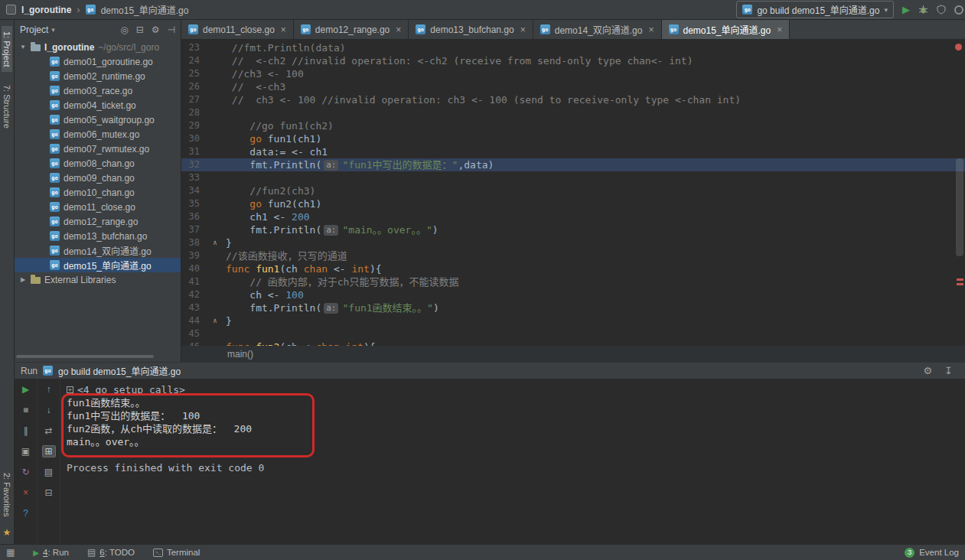 This screenshot has height=560, width=965. Describe the element at coordinates (573, 269) in the screenshot. I see `code-line: 40func fun1(ch chan <- int){` at that location.